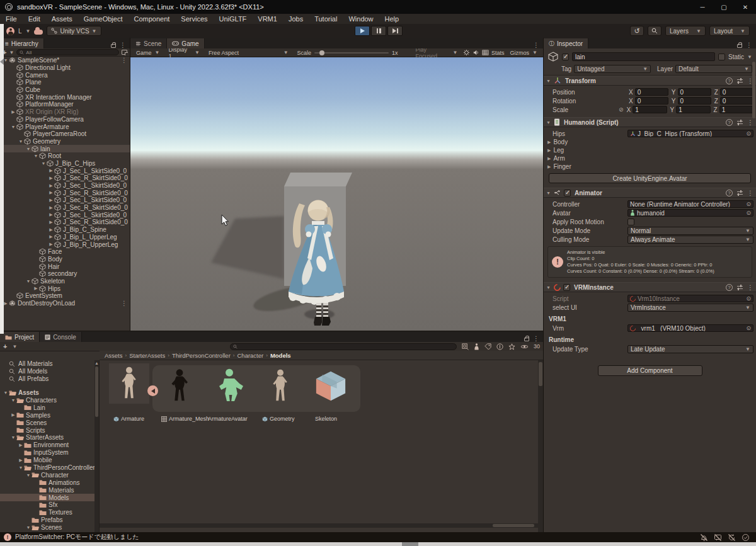 This screenshot has height=546, width=756. Describe the element at coordinates (650, 178) in the screenshot. I see `create-avatar-button: Create UnityEngine.Avatar` at that location.